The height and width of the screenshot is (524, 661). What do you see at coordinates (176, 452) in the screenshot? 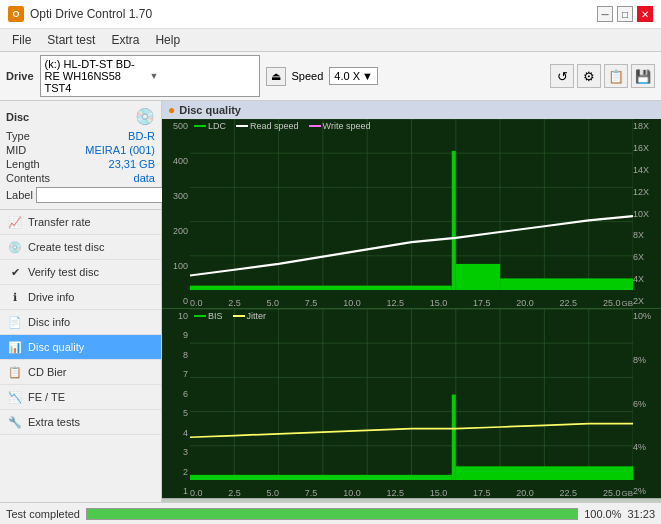
I see `bis-y-3: 3` at bounding box center [176, 452].